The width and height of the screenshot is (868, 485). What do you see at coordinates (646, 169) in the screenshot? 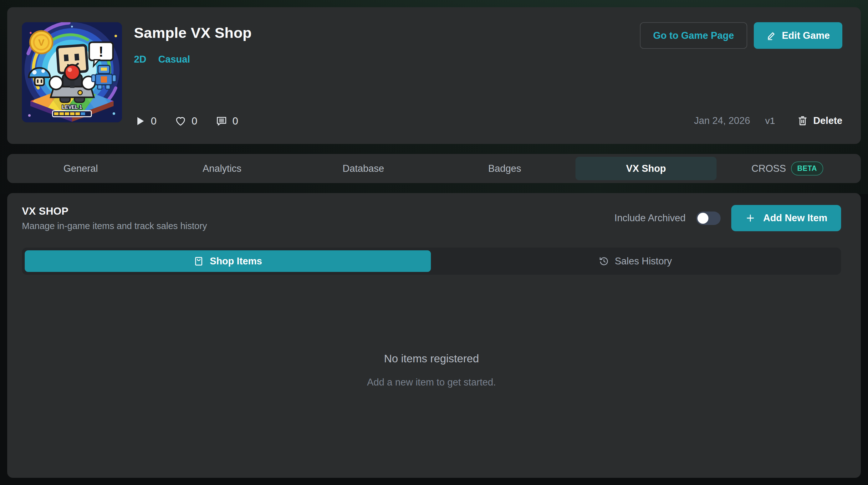
I see `tab-vx-shop-label: VX Shop` at bounding box center [646, 169].